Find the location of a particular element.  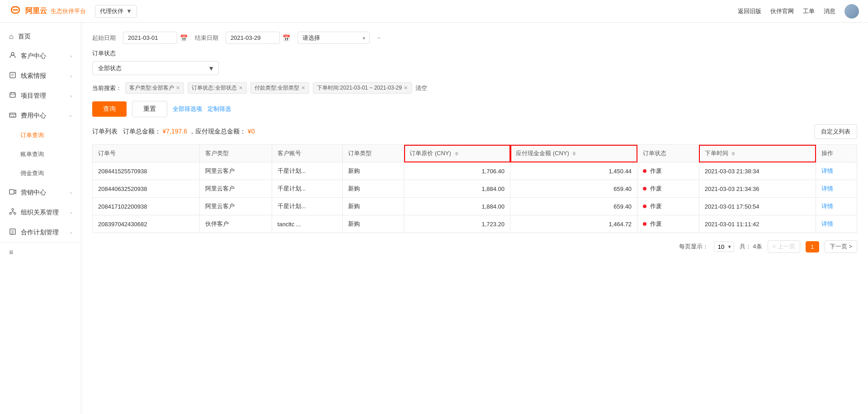

tag-order-time-close: ✕ is located at coordinates (406, 88).